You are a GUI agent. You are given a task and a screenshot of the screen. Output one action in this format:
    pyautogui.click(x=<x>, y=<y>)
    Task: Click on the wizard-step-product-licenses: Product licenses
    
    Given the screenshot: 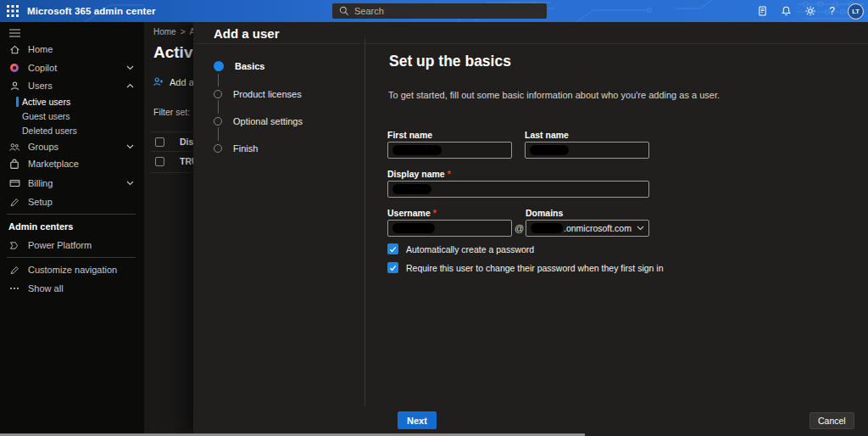 What is the action you would take?
    pyautogui.click(x=258, y=94)
    